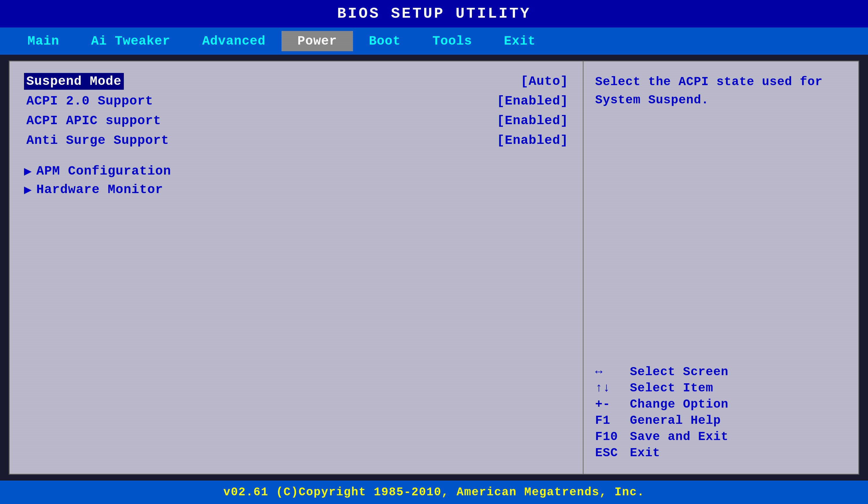 This screenshot has height=504, width=868. What do you see at coordinates (104, 171) in the screenshot?
I see `submenu-label-0: APM Configuration` at bounding box center [104, 171].